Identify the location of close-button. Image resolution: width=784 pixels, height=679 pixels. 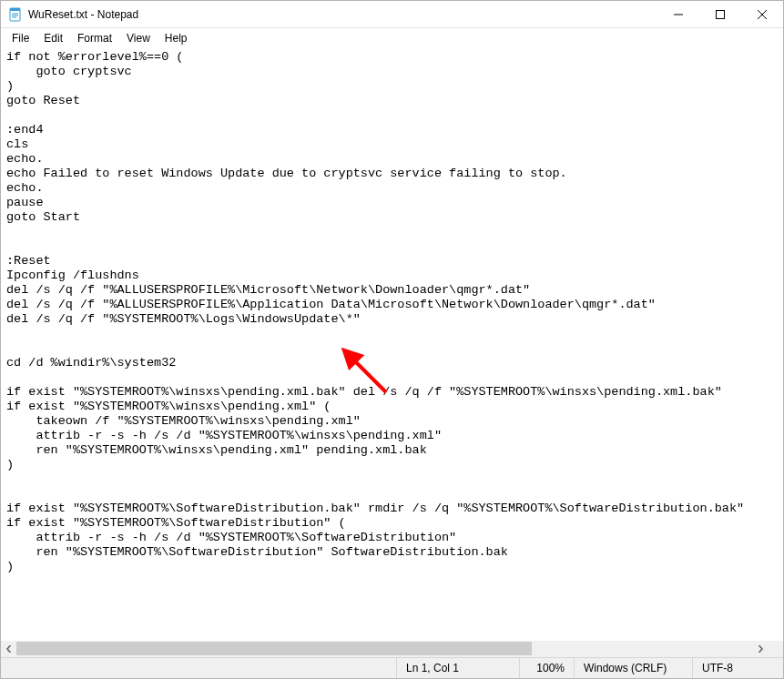
(762, 15).